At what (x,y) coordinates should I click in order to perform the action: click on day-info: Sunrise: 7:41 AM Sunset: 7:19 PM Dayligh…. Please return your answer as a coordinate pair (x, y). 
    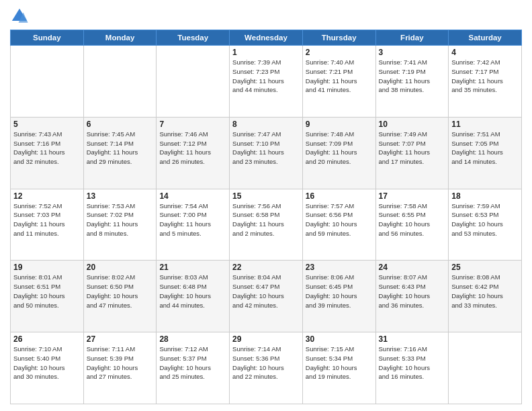
    Looking at the image, I should click on (412, 77).